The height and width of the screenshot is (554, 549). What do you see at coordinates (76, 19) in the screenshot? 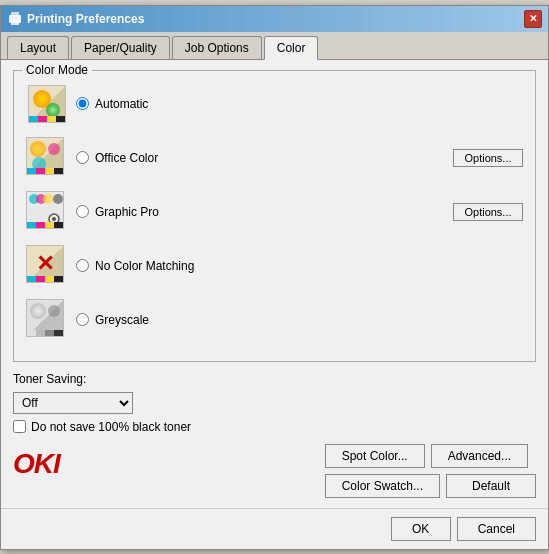
I see `title-bar-left: Printing Preferences` at bounding box center [76, 19].